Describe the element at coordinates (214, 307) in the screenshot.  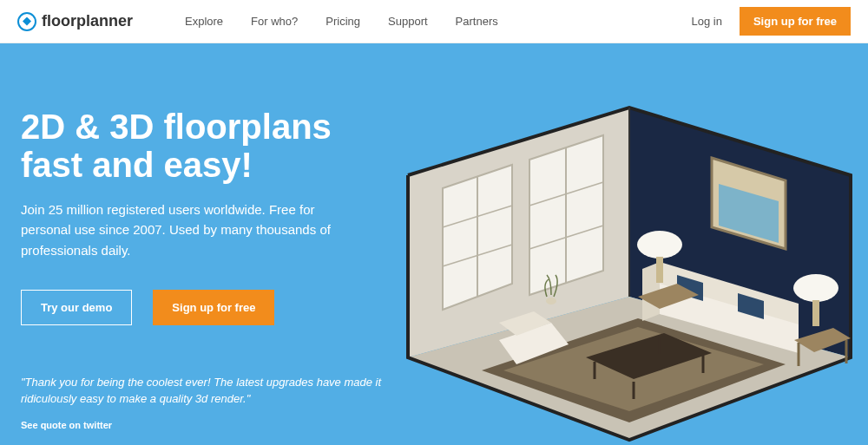
I see `signup-button-hero: Sign up for free` at that location.